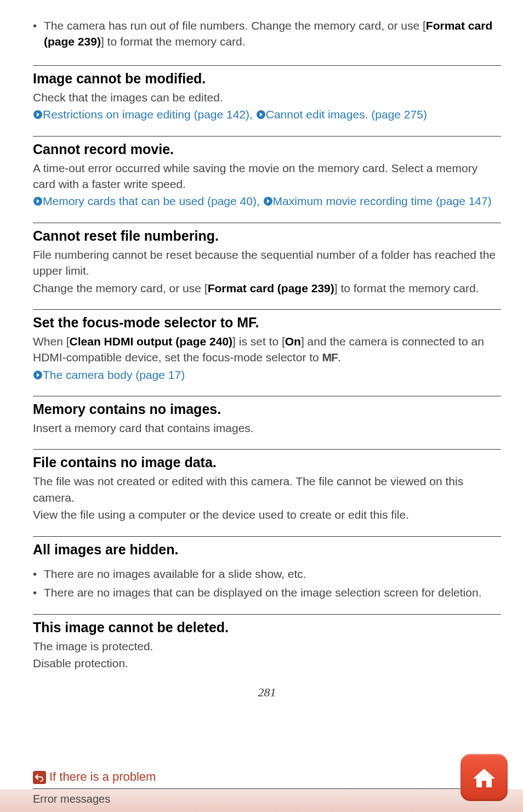  What do you see at coordinates (267, 322) in the screenshot?
I see `section-title: Set the focus-mode selector to MF.` at bounding box center [267, 322].